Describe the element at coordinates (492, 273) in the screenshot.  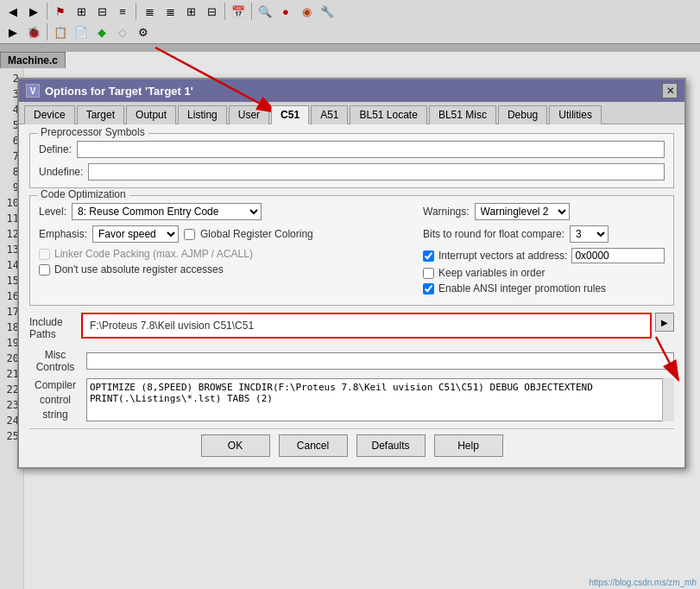
I see `keep-vars-label: Keep variables in order` at that location.